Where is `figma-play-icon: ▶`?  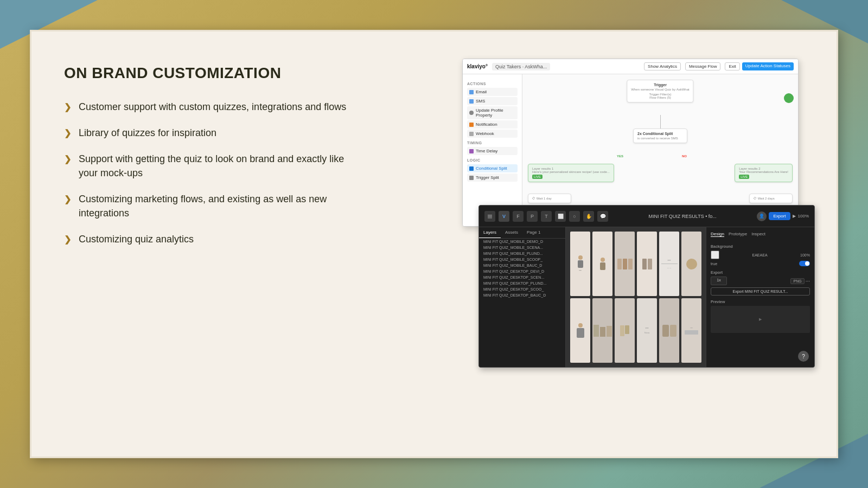
figma-play-icon: ▶ is located at coordinates (794, 216).